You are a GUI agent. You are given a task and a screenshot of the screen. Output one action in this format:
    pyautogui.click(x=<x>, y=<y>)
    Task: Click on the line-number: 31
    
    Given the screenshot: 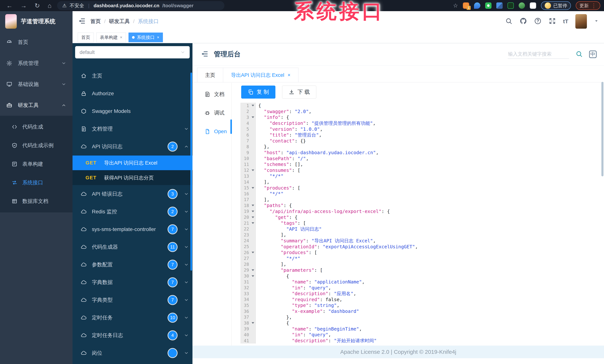 What is the action you would take?
    pyautogui.click(x=245, y=282)
    